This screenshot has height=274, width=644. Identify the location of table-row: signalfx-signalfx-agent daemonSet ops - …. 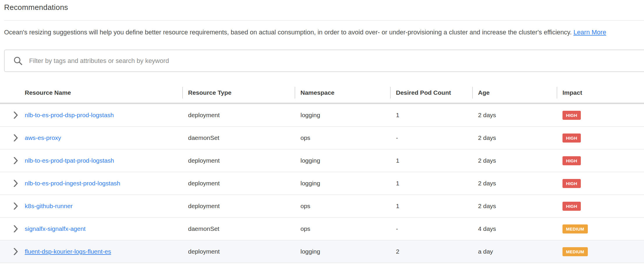
(322, 229).